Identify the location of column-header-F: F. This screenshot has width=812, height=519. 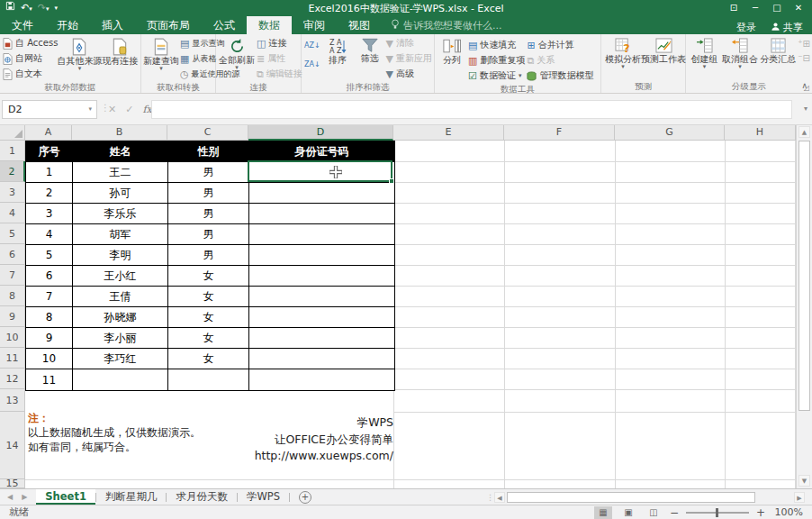
(560, 133).